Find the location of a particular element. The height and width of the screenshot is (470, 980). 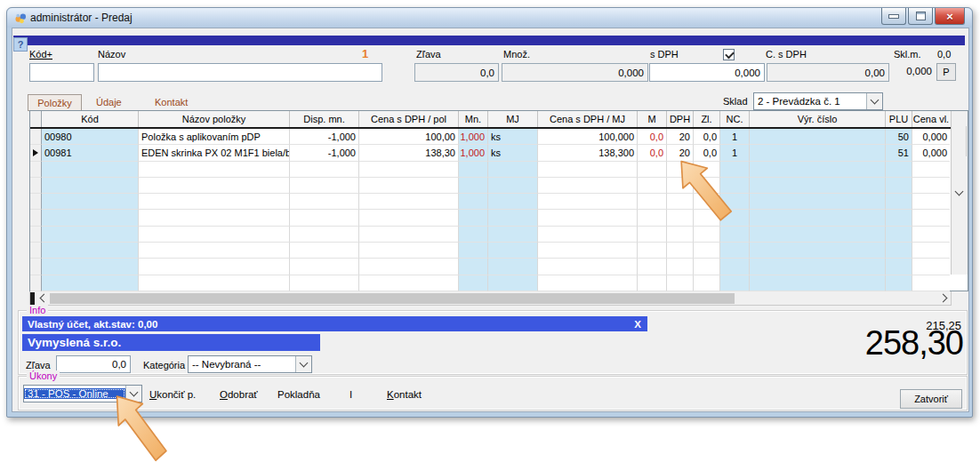

sdph-checkbox is located at coordinates (729, 55).